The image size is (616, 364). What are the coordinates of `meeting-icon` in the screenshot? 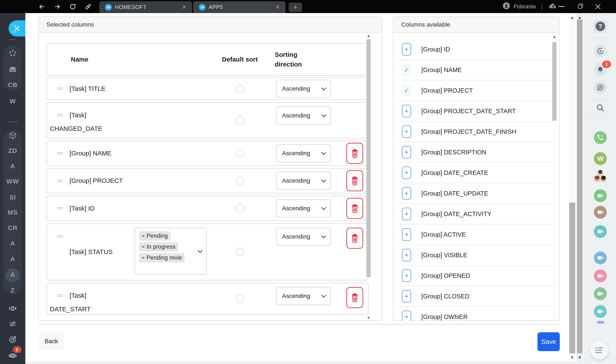 It's located at (13, 309).